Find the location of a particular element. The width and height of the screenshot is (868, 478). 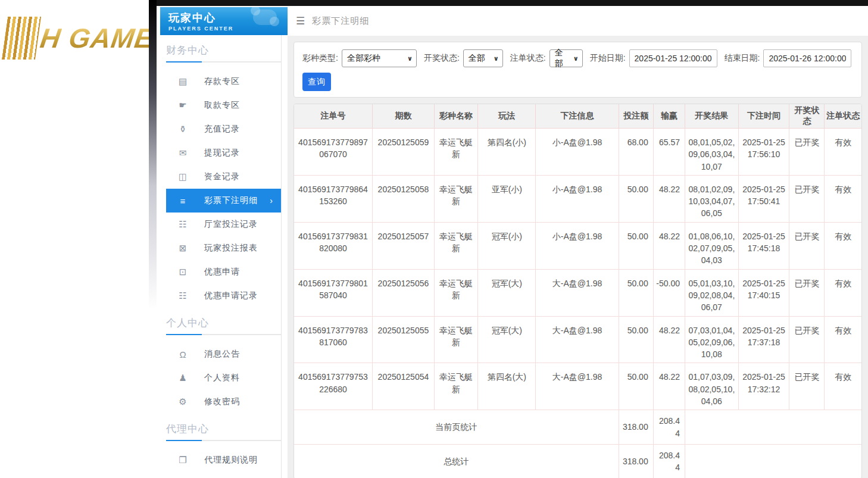

sidebar-subtitle: PLAYERS CENTER is located at coordinates (228, 29).